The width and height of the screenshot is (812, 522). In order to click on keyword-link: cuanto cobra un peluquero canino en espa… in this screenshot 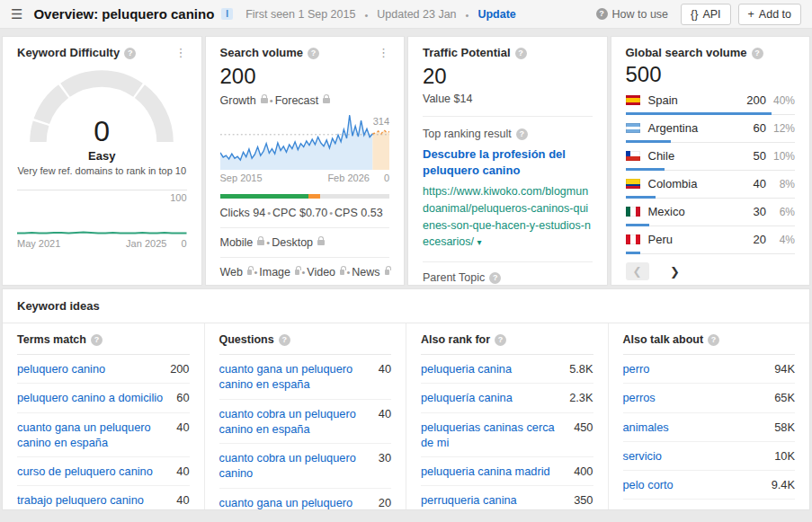, I will do `click(295, 422)`.